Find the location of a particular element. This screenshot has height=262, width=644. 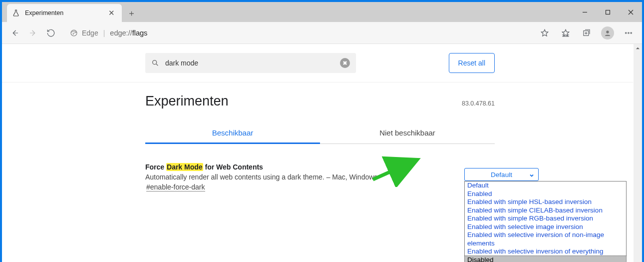

favorites-button is located at coordinates (566, 33).